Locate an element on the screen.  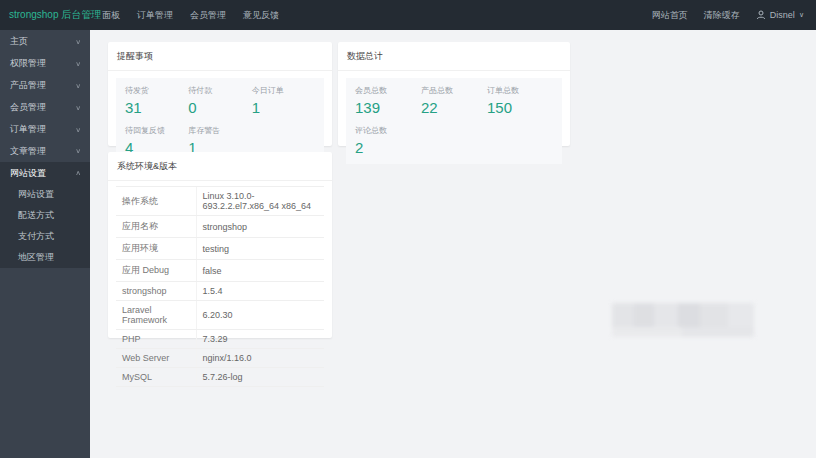
card-reminders: 提醒事项 待发货 31 待付款 0 今日订单 1 待回复反馈 4 is located at coordinates (220, 94).